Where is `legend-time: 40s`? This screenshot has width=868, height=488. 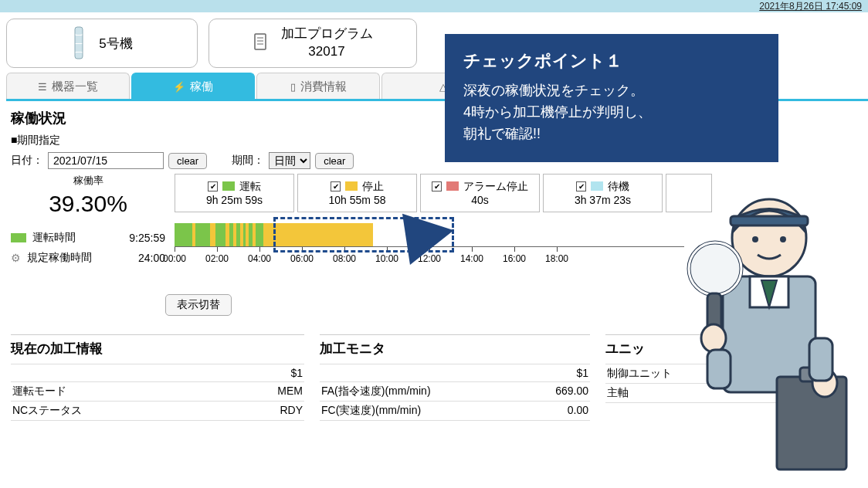 legend-time: 40s is located at coordinates (480, 200).